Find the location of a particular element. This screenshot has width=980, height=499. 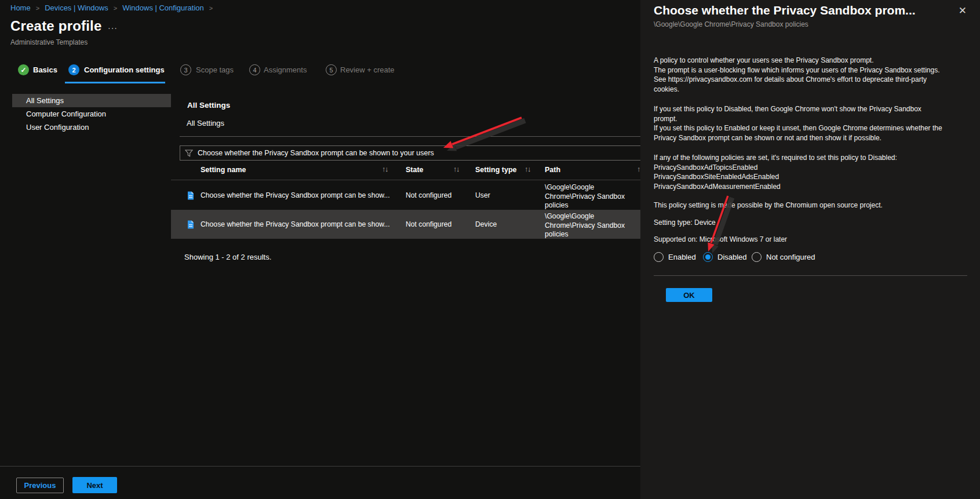

settings-filter-input: Choose whether the Privacy Sandbox promp… is located at coordinates (410, 153).